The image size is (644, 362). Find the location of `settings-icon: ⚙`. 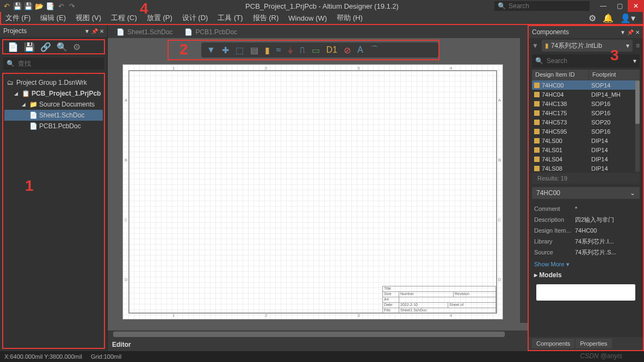

settings-icon: ⚙ is located at coordinates (592, 18).